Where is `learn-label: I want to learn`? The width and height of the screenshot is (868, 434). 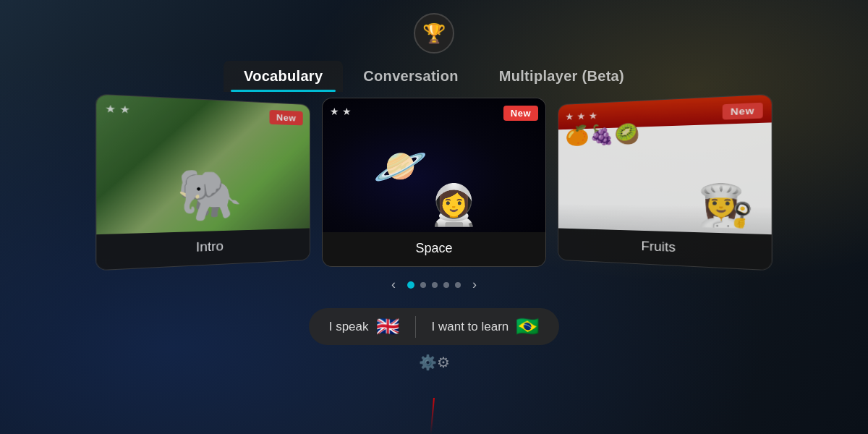
learn-label: I want to learn is located at coordinates (470, 327).